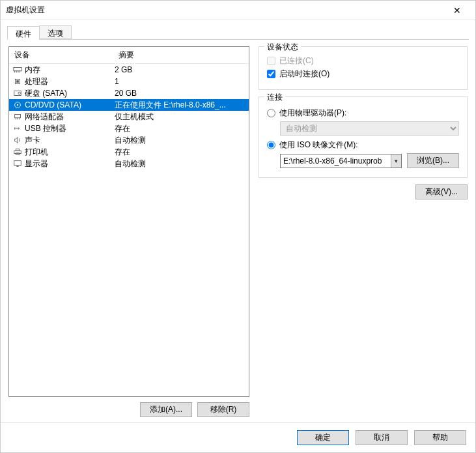 This screenshot has width=476, height=453. What do you see at coordinates (129, 81) in the screenshot?
I see `device-row: 处理器1` at bounding box center [129, 81].